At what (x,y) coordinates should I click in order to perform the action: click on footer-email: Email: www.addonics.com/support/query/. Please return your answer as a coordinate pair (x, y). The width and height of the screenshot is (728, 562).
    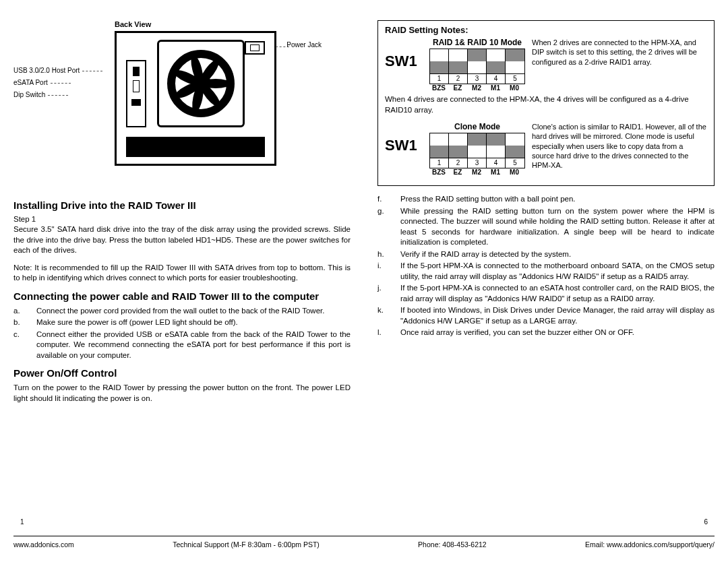
    Looking at the image, I should click on (650, 544).